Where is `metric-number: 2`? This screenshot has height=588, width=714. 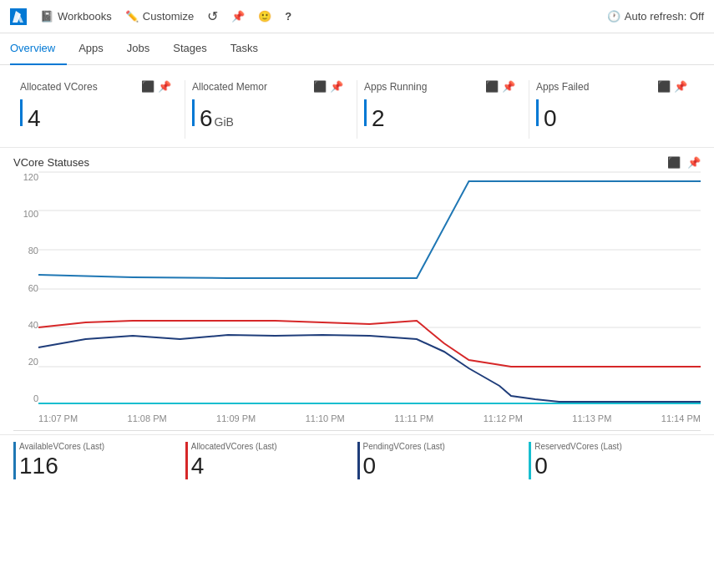 metric-number: 2 is located at coordinates (378, 119).